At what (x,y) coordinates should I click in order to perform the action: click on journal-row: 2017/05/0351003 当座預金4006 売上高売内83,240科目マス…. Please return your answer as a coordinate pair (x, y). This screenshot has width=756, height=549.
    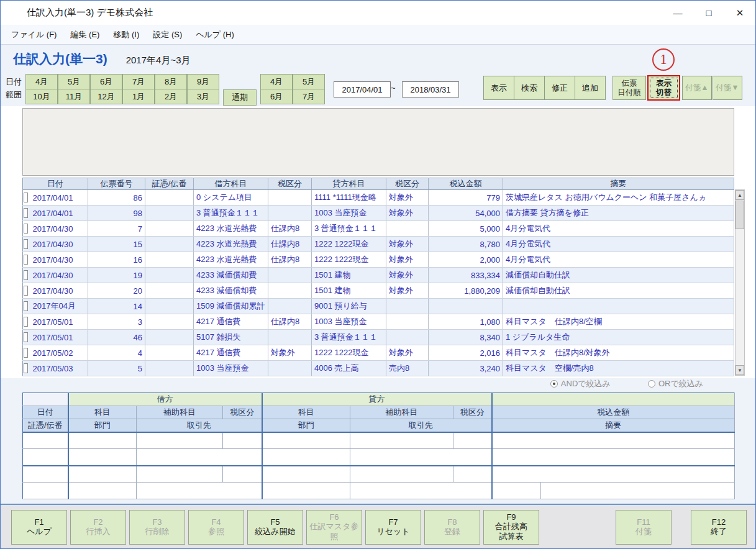
    Looking at the image, I should click on (379, 369).